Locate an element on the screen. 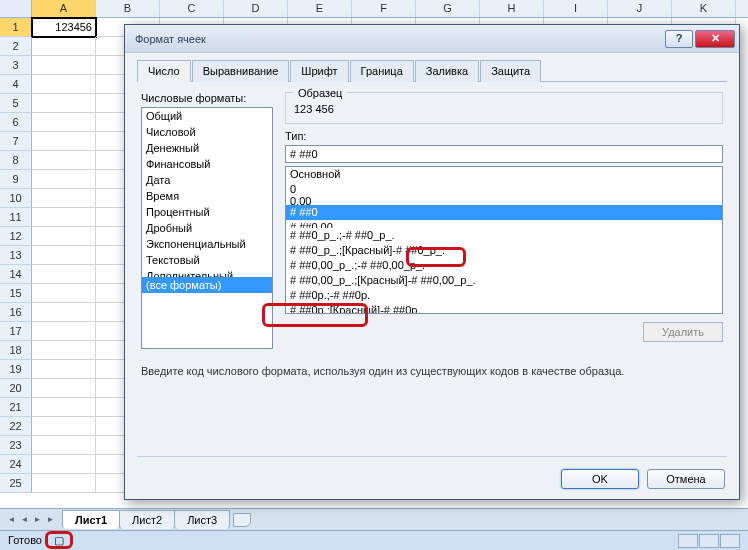 The height and width of the screenshot is (550, 748). cell: 123456 is located at coordinates (64, 28).